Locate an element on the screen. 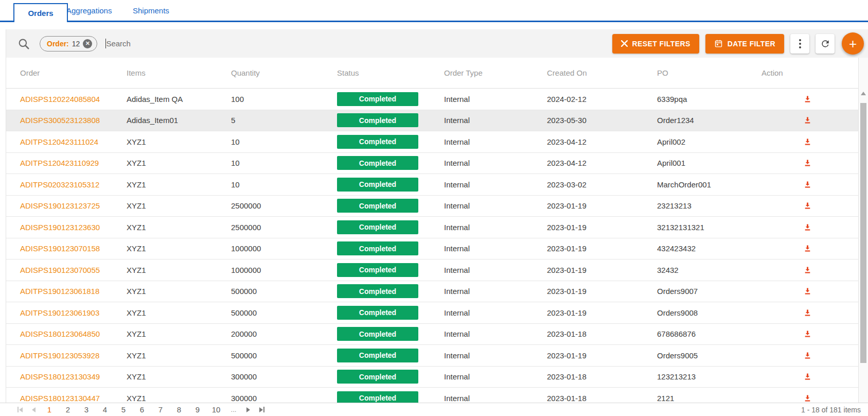 This screenshot has height=416, width=868. quantity-cell: 5 is located at coordinates (284, 120).